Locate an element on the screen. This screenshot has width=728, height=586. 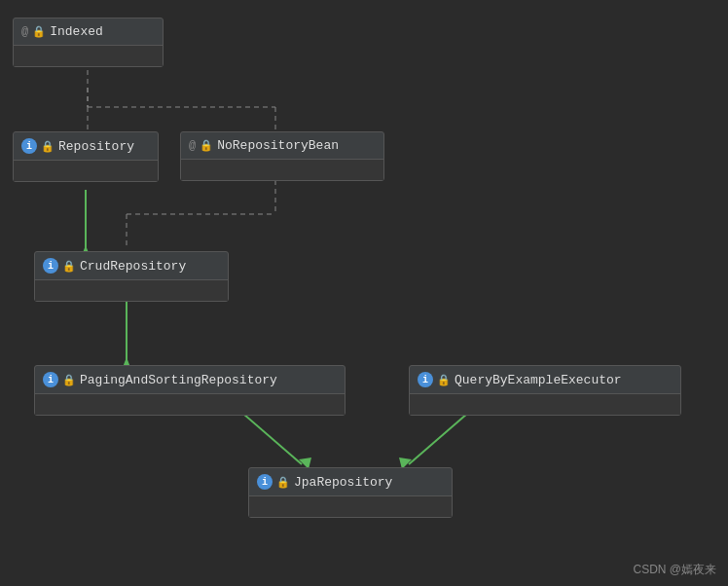
label-jparepository: JpaRepository is located at coordinates (343, 483).